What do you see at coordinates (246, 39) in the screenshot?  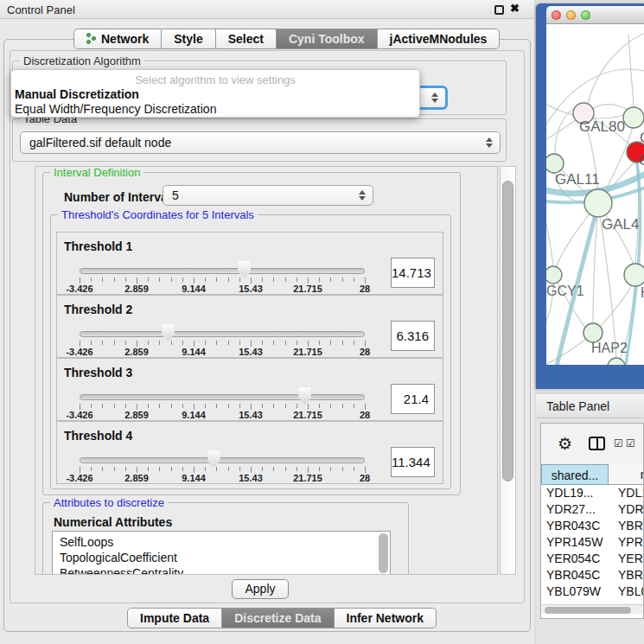 I see `tab-select: Select` at bounding box center [246, 39].